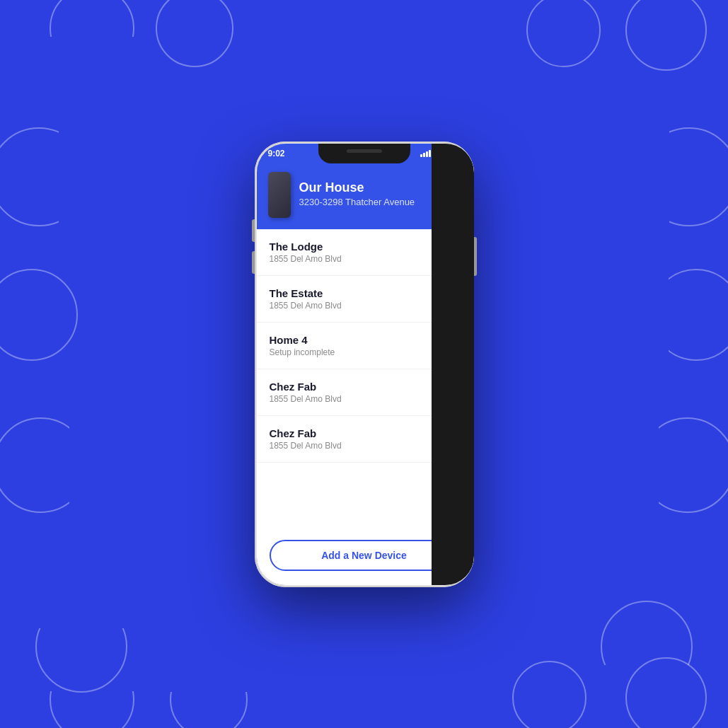  I want to click on item-name: The Lodge, so click(306, 246).